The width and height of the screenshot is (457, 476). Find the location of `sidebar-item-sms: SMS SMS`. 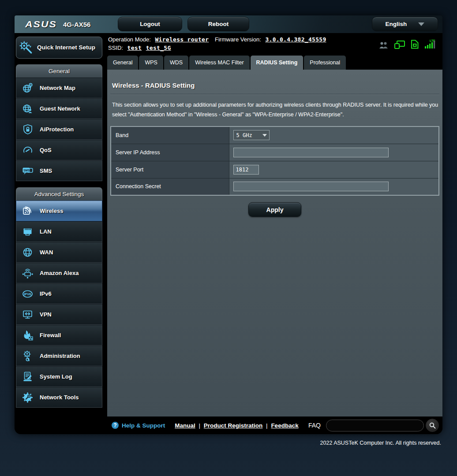

sidebar-item-sms: SMS SMS is located at coordinates (59, 171).